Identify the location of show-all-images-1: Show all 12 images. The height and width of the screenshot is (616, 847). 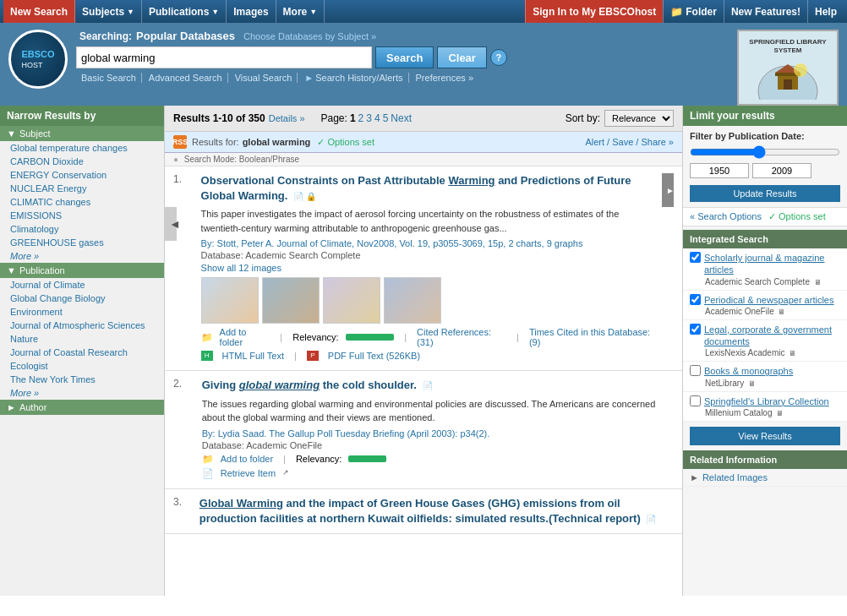
(242, 268).